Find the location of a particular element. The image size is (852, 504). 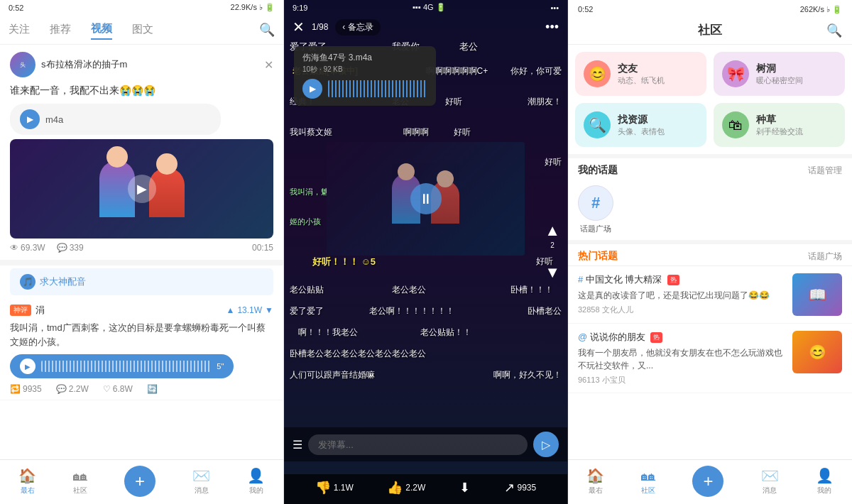

hot-item-1: # 中国文化 博大精深 热 这是真的改读音了吧，还是我记忆出现问题了😂😂 328… is located at coordinates (710, 295).